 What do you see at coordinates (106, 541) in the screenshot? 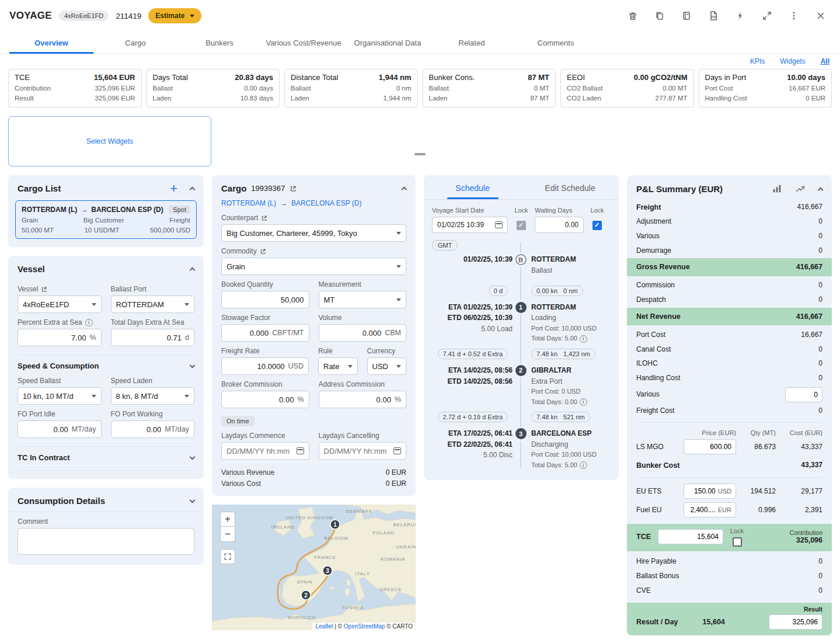
I see `comment-textarea` at bounding box center [106, 541].